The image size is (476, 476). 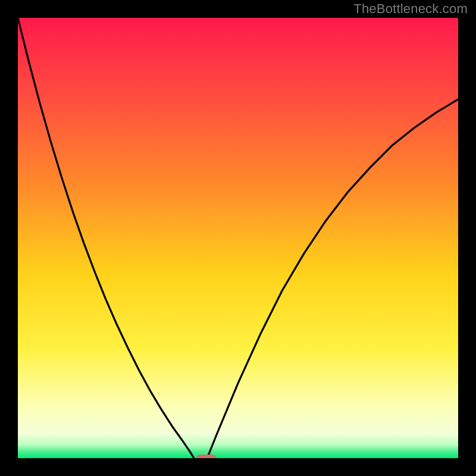 I want to click on bottleneck-marker, so click(x=206, y=456).